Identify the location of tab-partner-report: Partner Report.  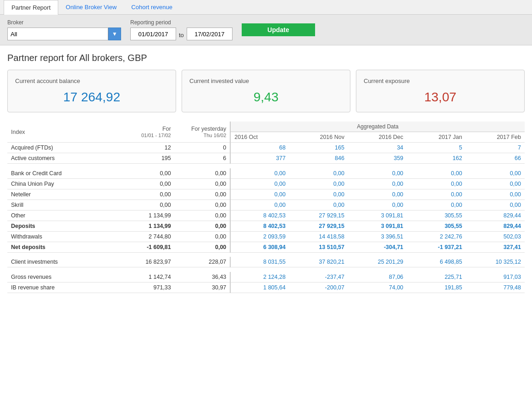
(31, 7).